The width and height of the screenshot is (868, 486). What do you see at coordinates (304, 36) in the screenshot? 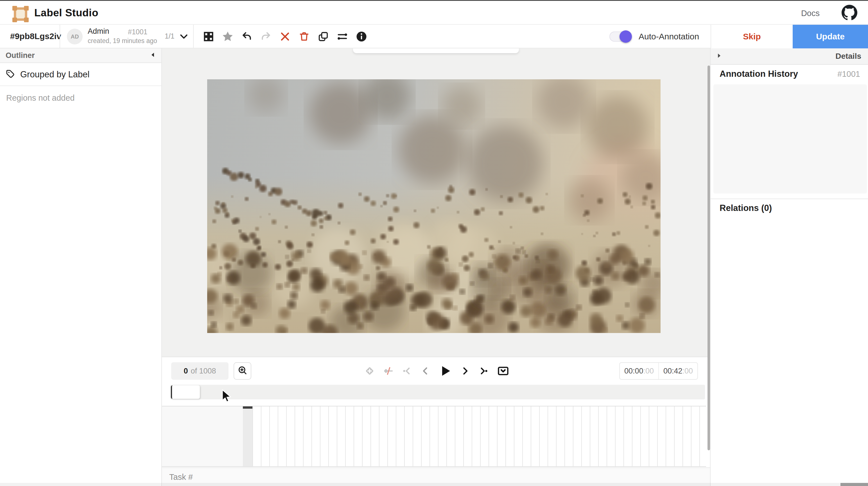
I see `delete-icon` at bounding box center [304, 36].